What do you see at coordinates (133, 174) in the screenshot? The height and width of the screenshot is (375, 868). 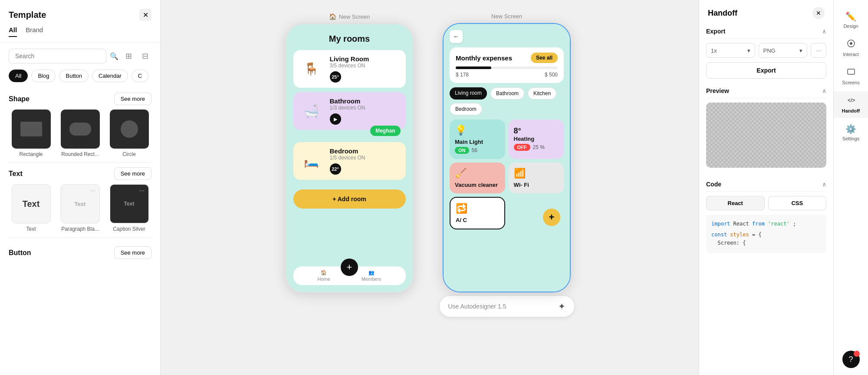 I see `text-see-more: See more` at bounding box center [133, 174].